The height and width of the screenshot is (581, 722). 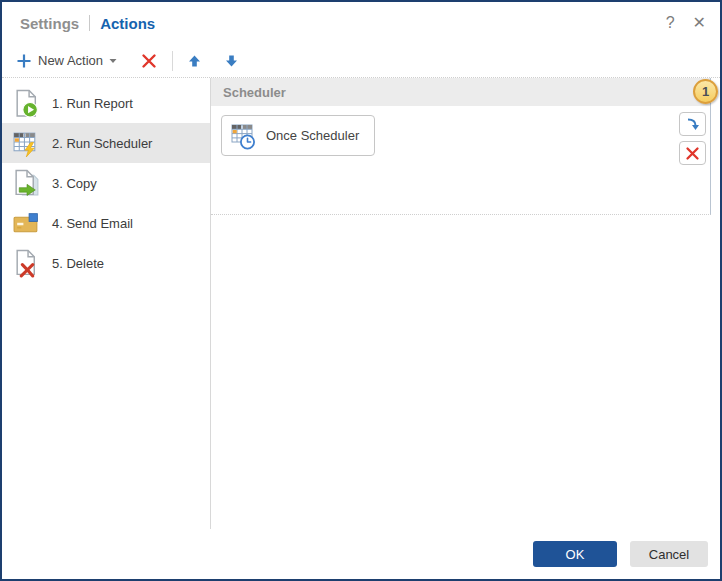 What do you see at coordinates (24, 61) in the screenshot?
I see `plus-icon` at bounding box center [24, 61].